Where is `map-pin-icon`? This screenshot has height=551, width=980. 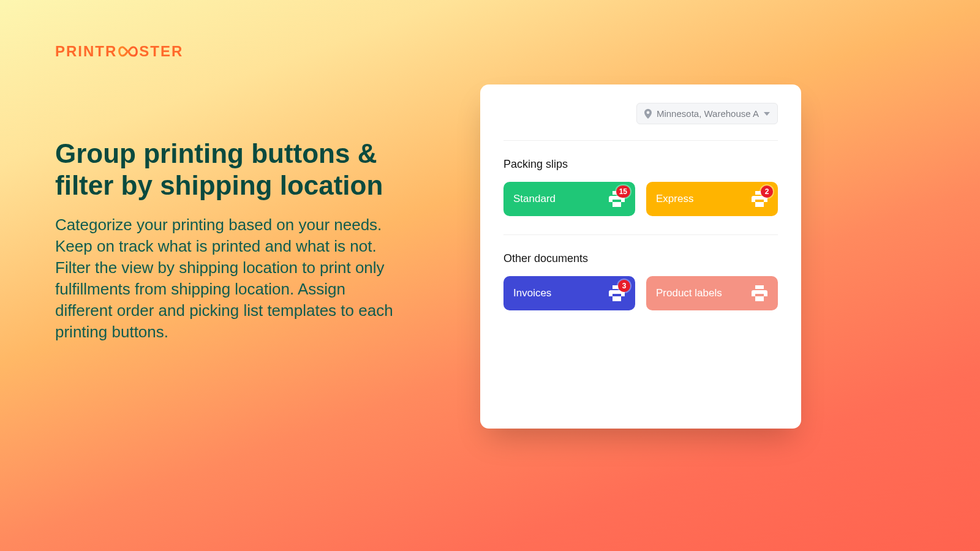 map-pin-icon is located at coordinates (648, 114).